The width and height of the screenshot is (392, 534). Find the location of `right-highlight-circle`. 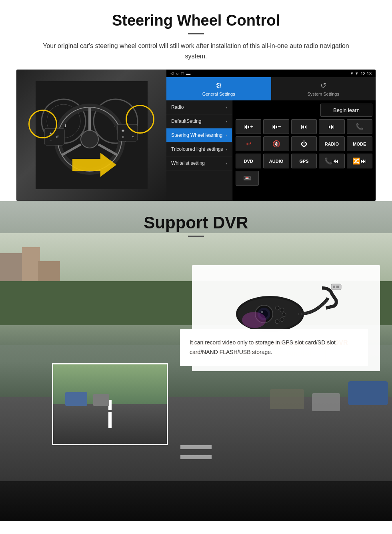

right-highlight-circle is located at coordinates (140, 119).